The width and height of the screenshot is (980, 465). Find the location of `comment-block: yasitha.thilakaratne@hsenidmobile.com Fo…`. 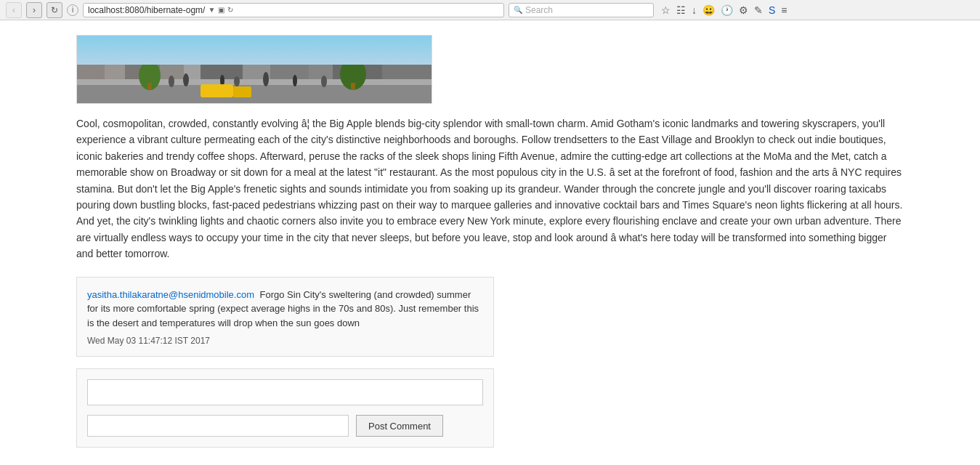

comment-block: yasitha.thilakaratne@hsenidmobile.com Fo… is located at coordinates (285, 317).